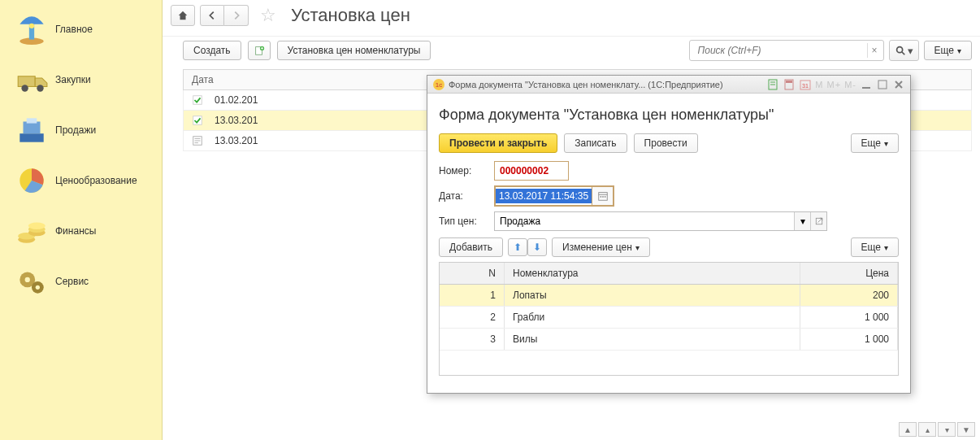 Image resolution: width=980 pixels, height=440 pixels. What do you see at coordinates (212, 50) in the screenshot?
I see `create-button: Создать` at bounding box center [212, 50].